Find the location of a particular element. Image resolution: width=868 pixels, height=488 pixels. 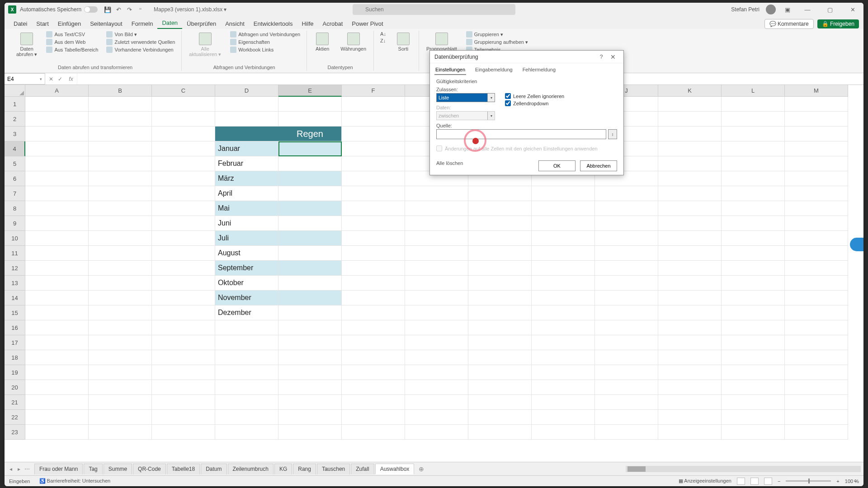

row-3: 3 is located at coordinates (15, 134).